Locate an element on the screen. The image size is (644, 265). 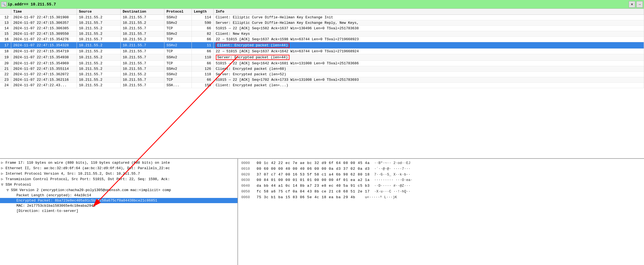
detail-row: ▽SSH Version 2 (encryption:chacha20-poly… is located at coordinates (119, 190).